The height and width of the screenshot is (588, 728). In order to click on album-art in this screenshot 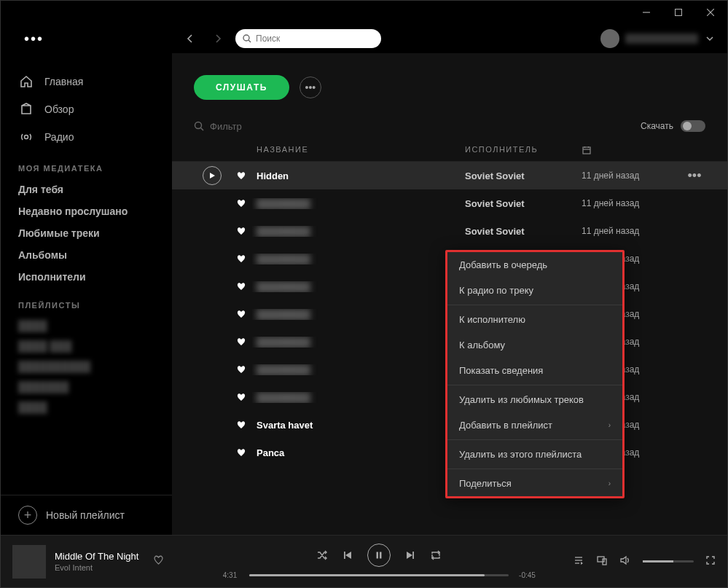, I will do `click(29, 562)`.